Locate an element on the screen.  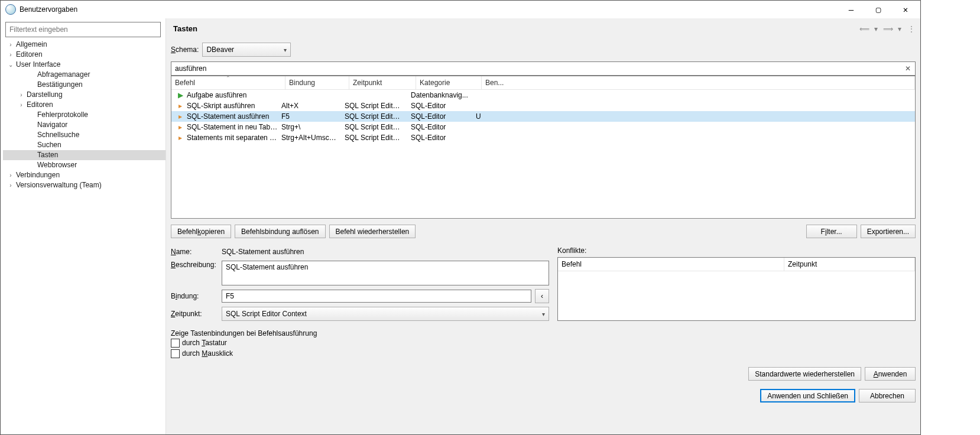
apply-close-button: Anwenden und Schließen is located at coordinates (807, 396).